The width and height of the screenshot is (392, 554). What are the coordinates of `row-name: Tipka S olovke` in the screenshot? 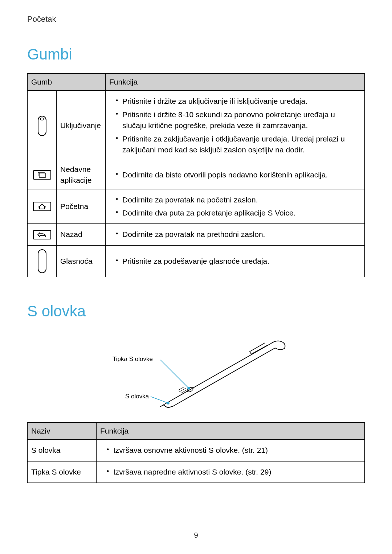 It's located at (62, 472).